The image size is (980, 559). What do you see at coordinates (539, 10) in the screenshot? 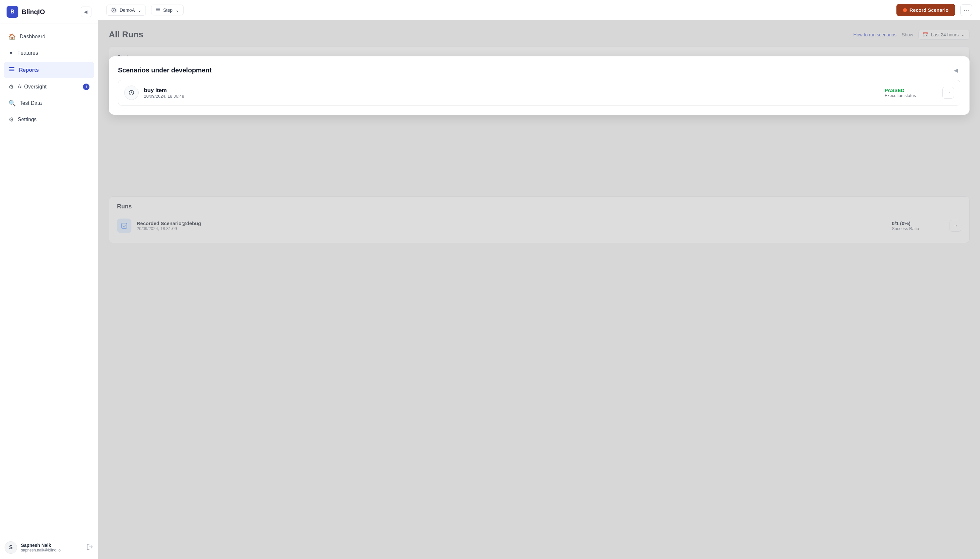
I see `topbar: DemoA ⌄ Step ⌄ Record Scenario ⋯` at bounding box center [539, 10].